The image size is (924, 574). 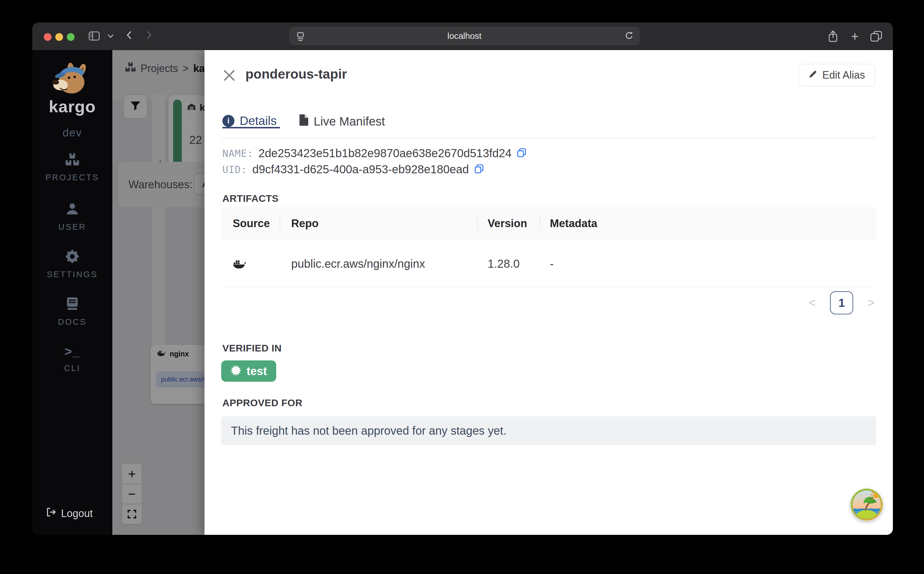 I want to click on verified-stage-badge-test: test, so click(x=248, y=371).